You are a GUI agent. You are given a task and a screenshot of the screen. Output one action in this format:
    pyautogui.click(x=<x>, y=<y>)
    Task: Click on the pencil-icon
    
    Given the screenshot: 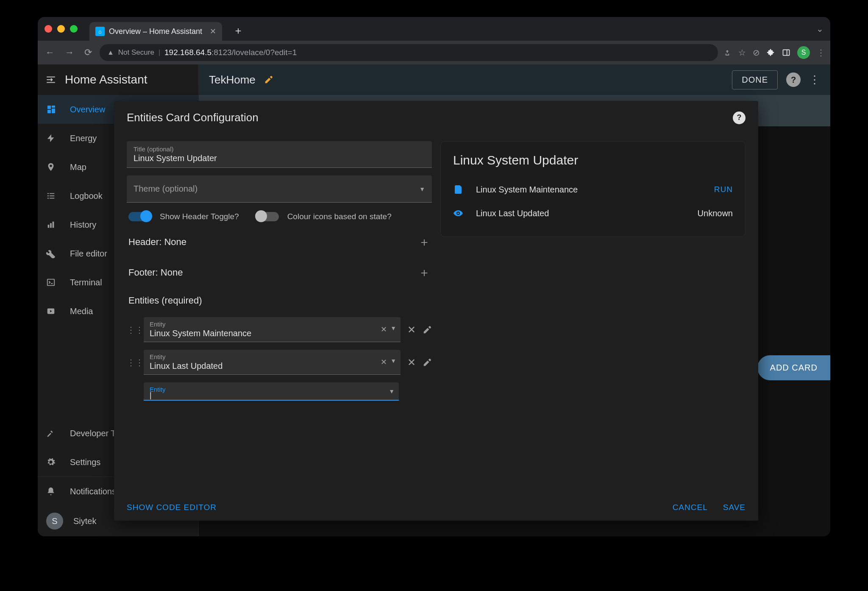 What is the action you would take?
    pyautogui.click(x=269, y=80)
    